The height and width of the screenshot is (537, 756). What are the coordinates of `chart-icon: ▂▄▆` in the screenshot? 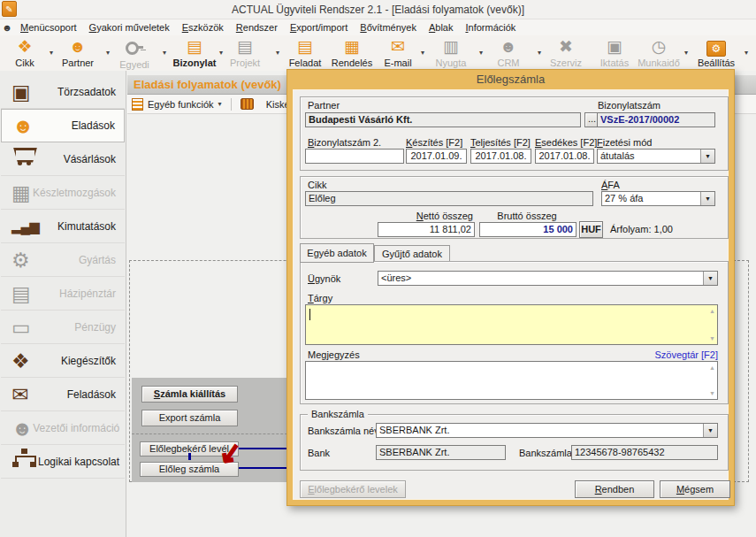 It's located at (27, 226).